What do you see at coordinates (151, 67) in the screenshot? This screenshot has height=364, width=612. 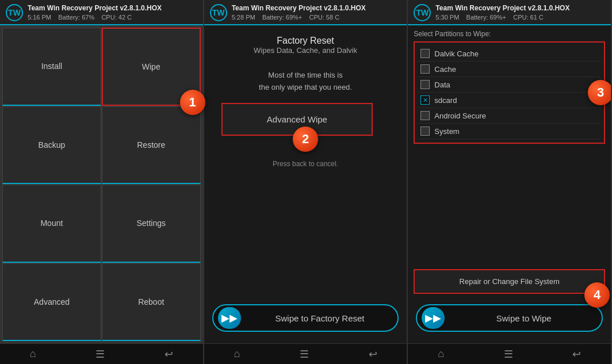 I see `wipe-button: Wipe 1` at bounding box center [151, 67].